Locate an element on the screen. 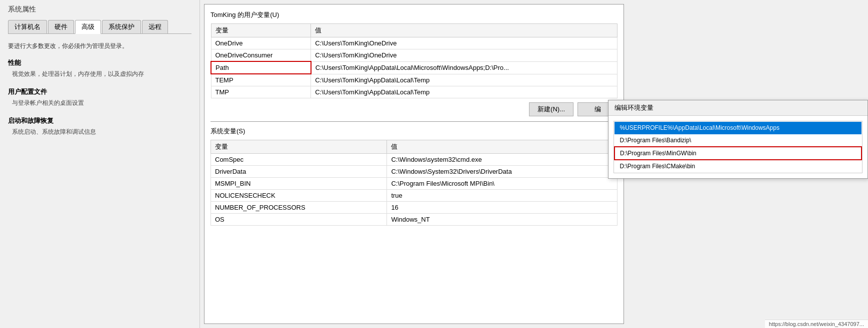  tab-yingjiean: 硬件 is located at coordinates (61, 27).